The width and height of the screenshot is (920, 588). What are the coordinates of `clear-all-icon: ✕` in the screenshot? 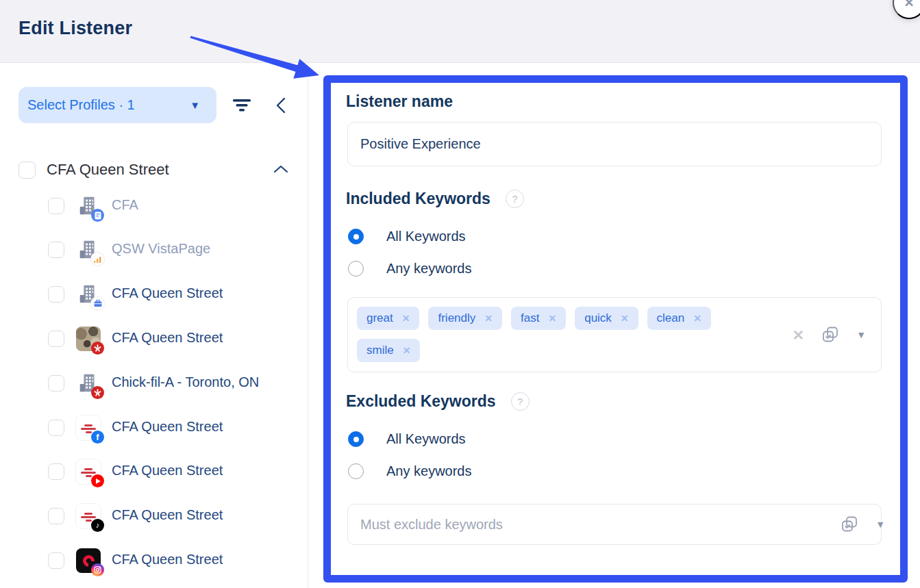 It's located at (799, 335).